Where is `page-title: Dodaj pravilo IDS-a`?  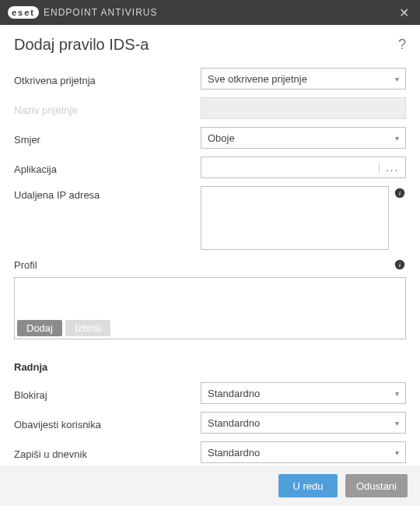
page-title: Dodaj pravilo IDS-a is located at coordinates (206, 45).